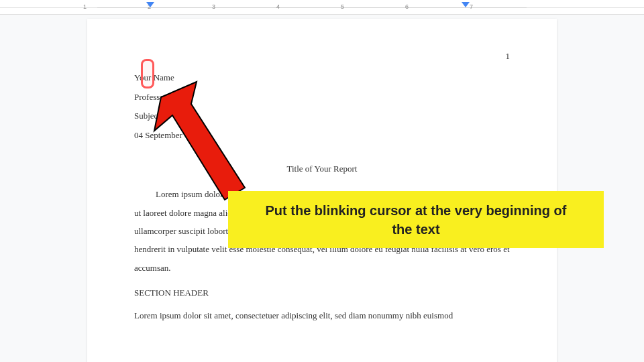 This screenshot has width=644, height=362. What do you see at coordinates (471, 7) in the screenshot?
I see `ruler-tick-7: 7` at bounding box center [471, 7].